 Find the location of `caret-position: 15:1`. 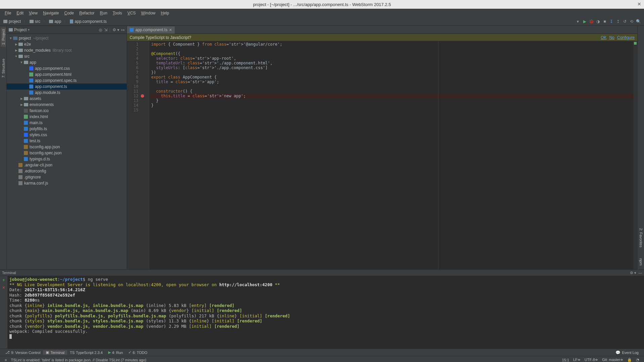

caret-position: 15:1 is located at coordinates (566, 360).